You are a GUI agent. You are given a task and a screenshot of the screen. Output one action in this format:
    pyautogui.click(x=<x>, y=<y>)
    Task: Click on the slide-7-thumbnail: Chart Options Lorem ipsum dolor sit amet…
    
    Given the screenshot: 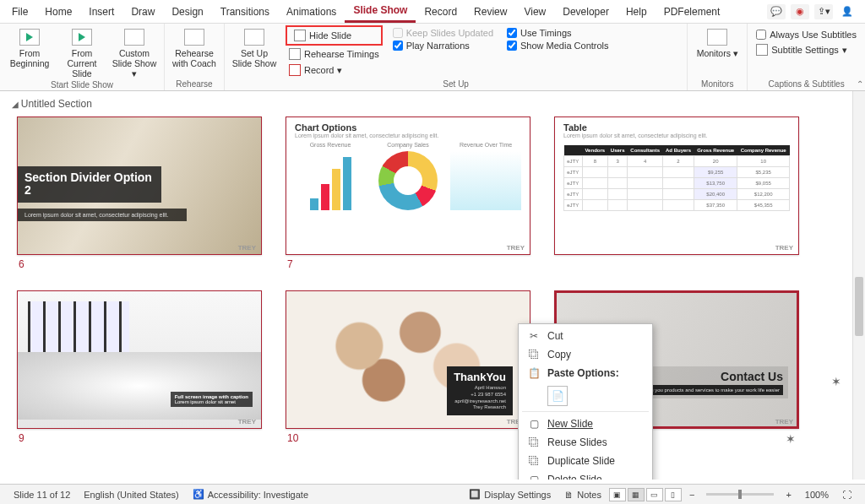 What is the action you would take?
    pyautogui.click(x=408, y=186)
    